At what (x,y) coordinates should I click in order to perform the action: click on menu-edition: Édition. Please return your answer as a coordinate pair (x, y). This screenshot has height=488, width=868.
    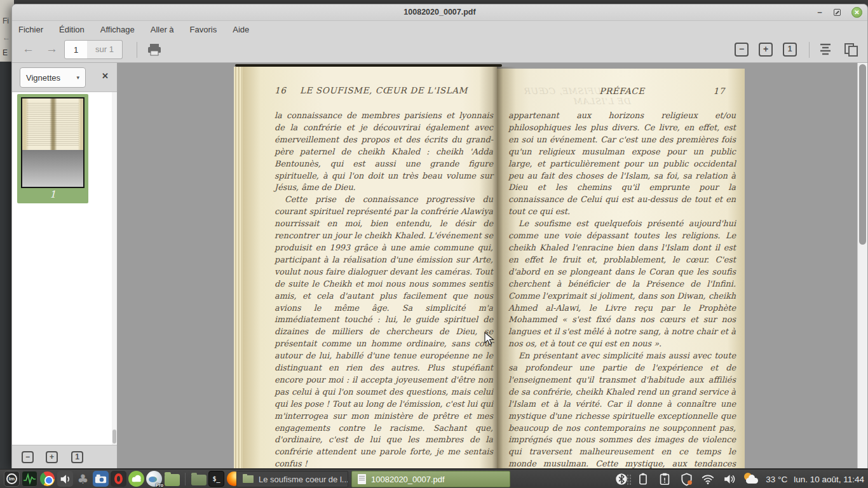
    Looking at the image, I should click on (72, 29).